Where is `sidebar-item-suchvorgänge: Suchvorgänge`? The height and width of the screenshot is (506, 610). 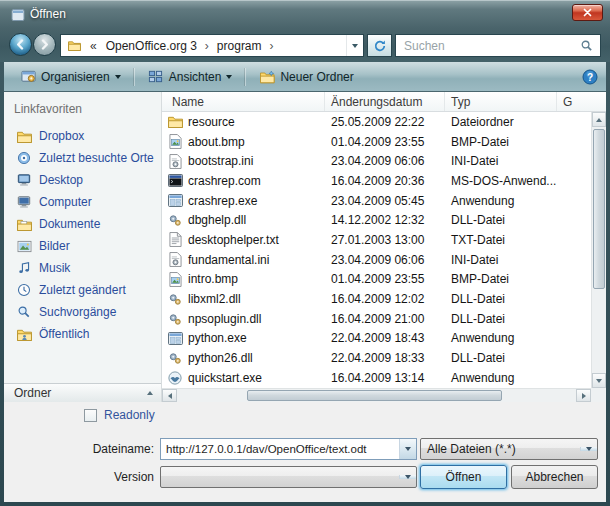 sidebar-item-suchvorgänge: Suchvorgänge is located at coordinates (82, 312).